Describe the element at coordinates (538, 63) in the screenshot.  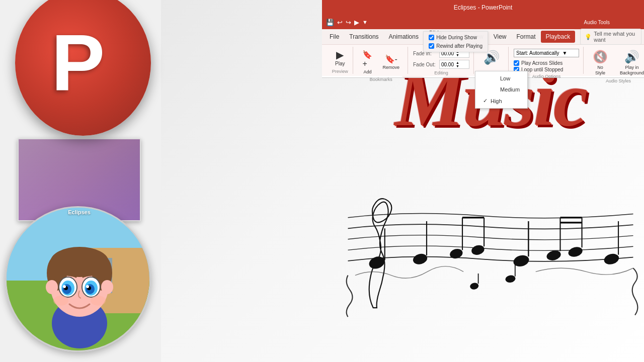
I see `play-across-row: Play Across Slides` at that location.